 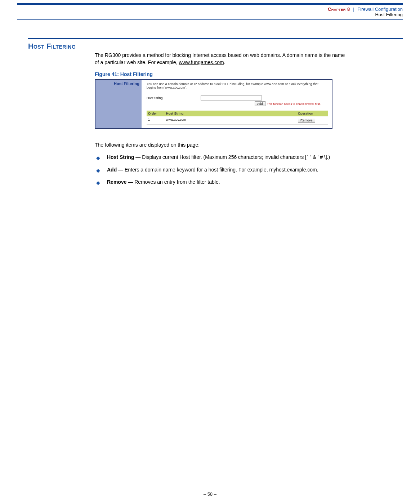 I want to click on screenshot-table-head: Order Host String Operation, so click(x=237, y=113).